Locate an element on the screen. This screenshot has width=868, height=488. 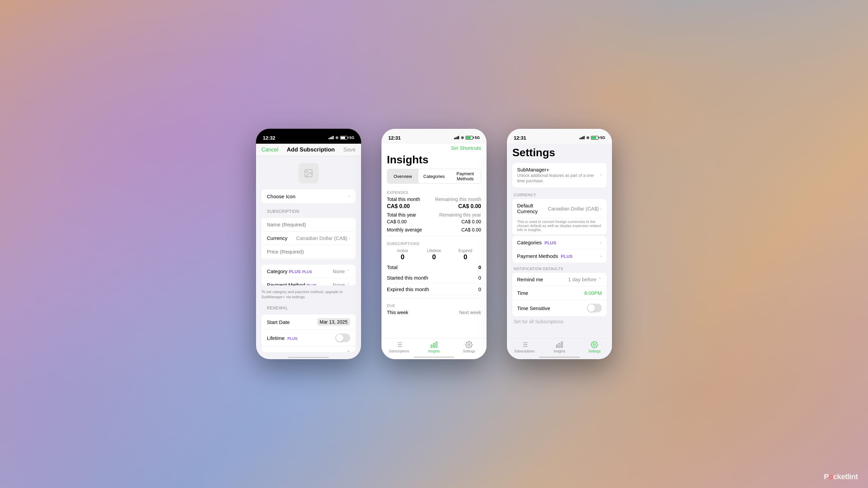
category-chevron: ⌃ is located at coordinates (348, 271).